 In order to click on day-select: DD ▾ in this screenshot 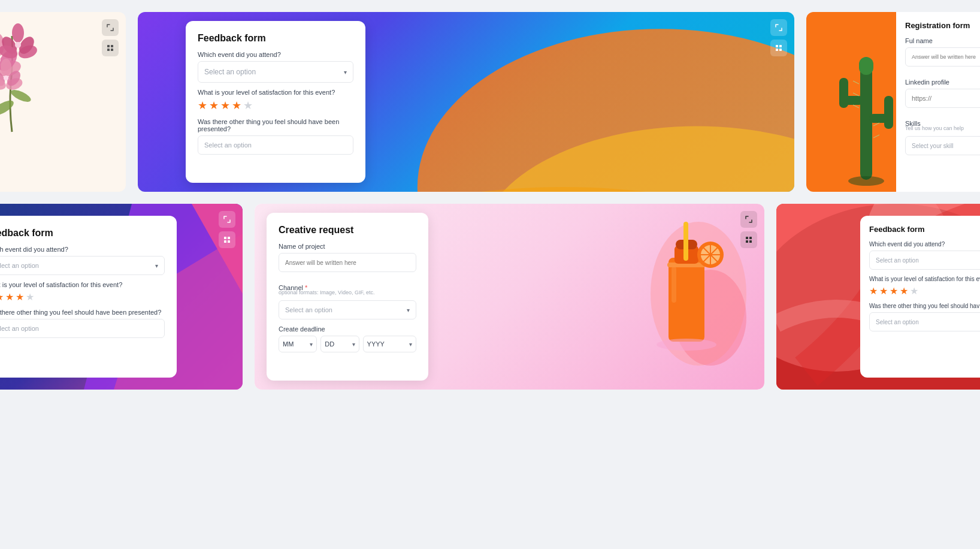, I will do `click(340, 344)`.